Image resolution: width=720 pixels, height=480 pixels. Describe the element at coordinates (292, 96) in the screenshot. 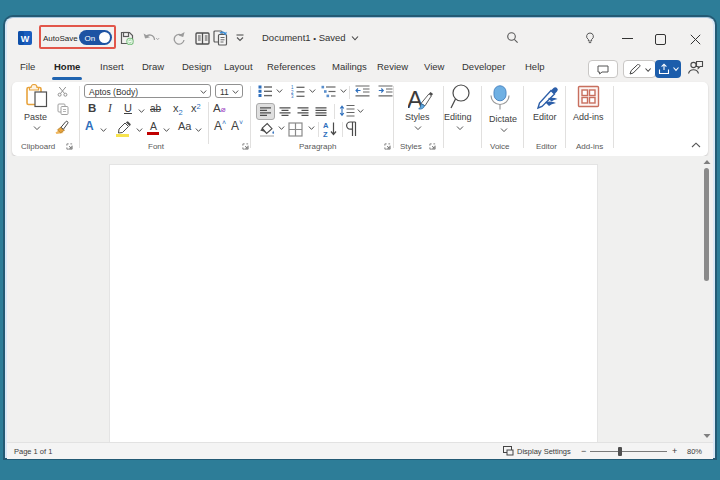

I see `svg-text: 3` at that location.